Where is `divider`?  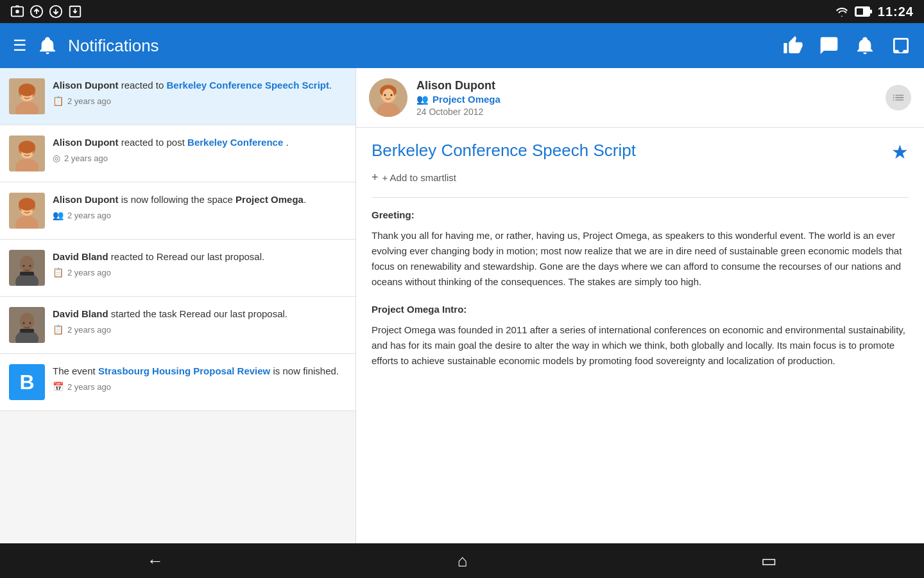 divider is located at coordinates (640, 198).